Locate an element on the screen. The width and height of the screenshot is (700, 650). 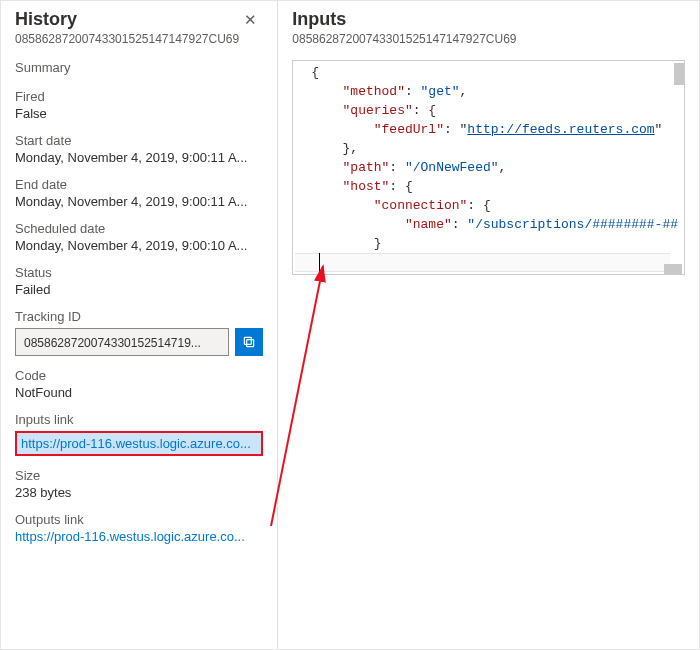
inputs-id: 08586287200743301525147147927CU69 is located at coordinates (488, 39).